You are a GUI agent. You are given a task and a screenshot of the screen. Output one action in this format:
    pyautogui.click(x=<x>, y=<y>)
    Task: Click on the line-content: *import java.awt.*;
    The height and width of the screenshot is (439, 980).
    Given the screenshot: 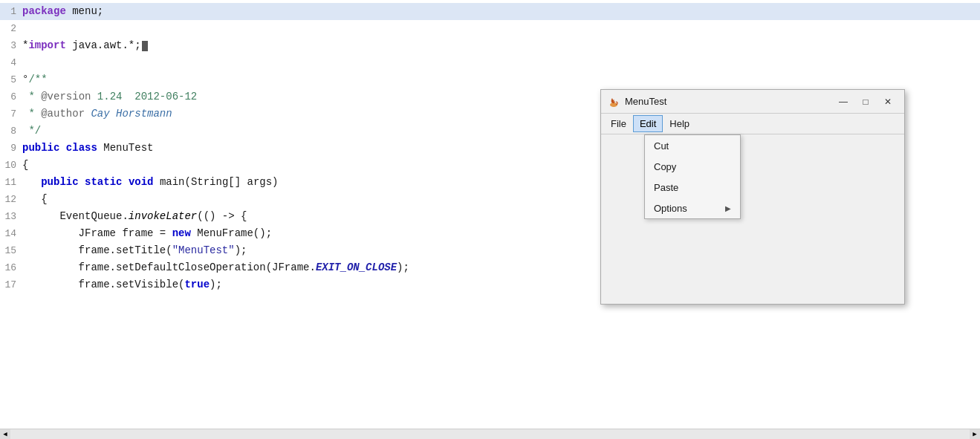 What is the action you would take?
    pyautogui.click(x=501, y=45)
    